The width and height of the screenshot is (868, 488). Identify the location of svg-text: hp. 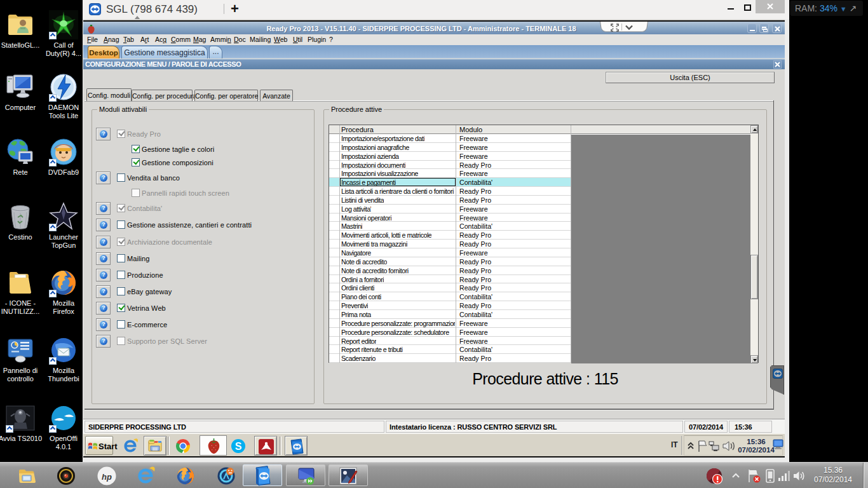
(107, 477).